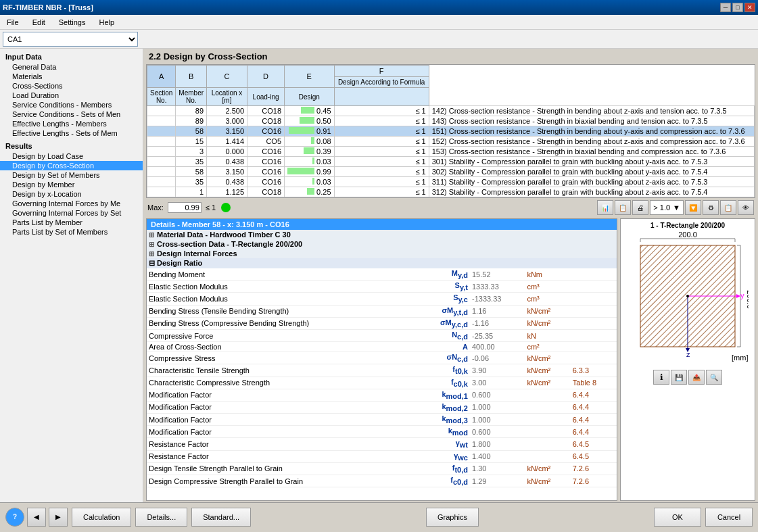 The image size is (758, 532). Describe the element at coordinates (72, 114) in the screenshot. I see `sidebar-item-service-sets: Service Conditions - Sets of Men` at that location.